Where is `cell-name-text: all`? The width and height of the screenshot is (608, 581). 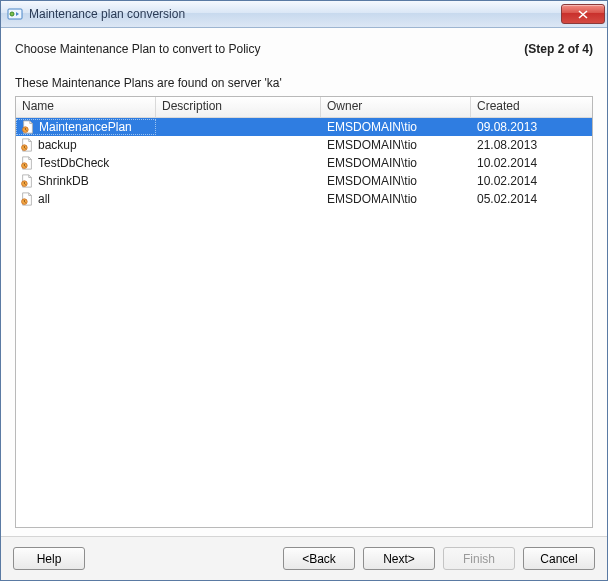
cell-name-text: all is located at coordinates (44, 199).